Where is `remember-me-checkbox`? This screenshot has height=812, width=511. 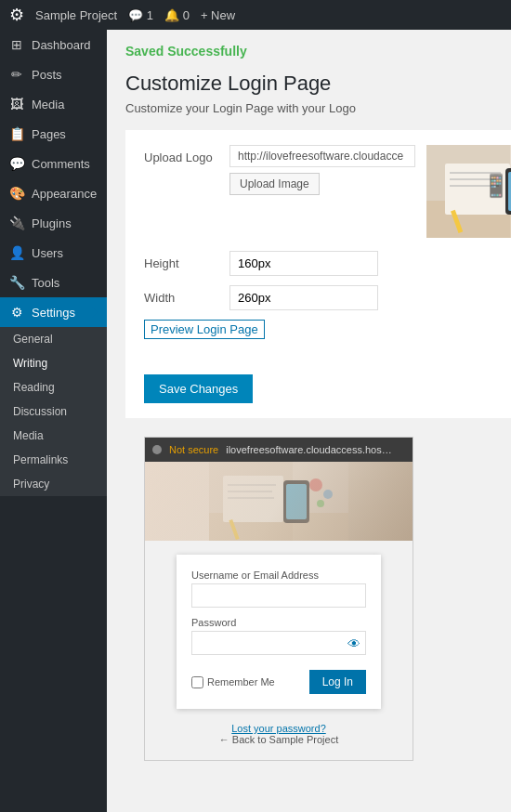 remember-me-checkbox is located at coordinates (197, 682).